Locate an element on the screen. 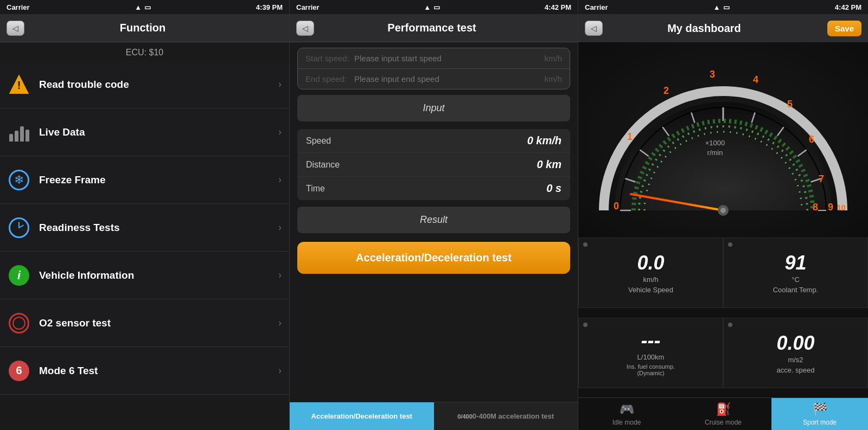 The image size is (868, 430). bar-chart is located at coordinates (20, 132).